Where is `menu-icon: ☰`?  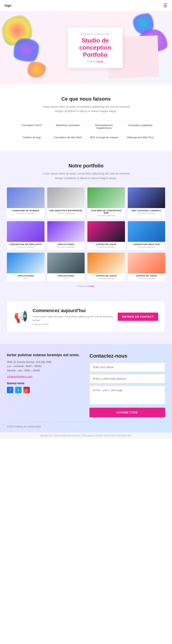
menu-icon: ☰ is located at coordinates (165, 6).